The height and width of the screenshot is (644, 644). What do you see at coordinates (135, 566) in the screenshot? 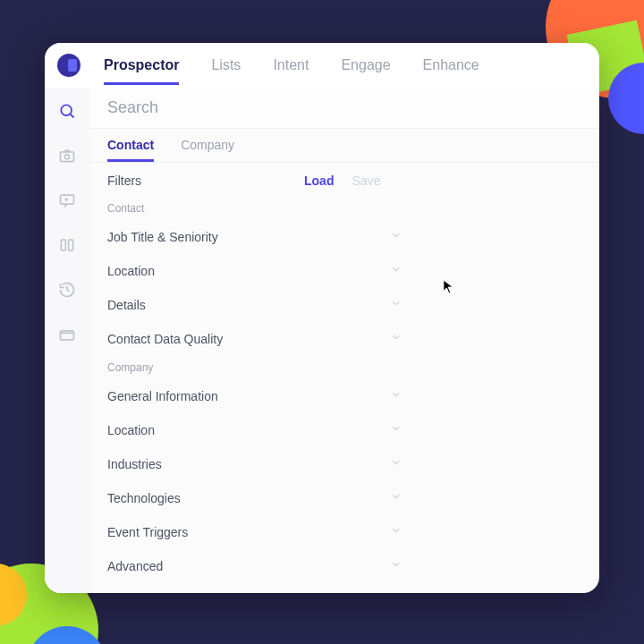
I see `filter-label: Advanced` at bounding box center [135, 566].